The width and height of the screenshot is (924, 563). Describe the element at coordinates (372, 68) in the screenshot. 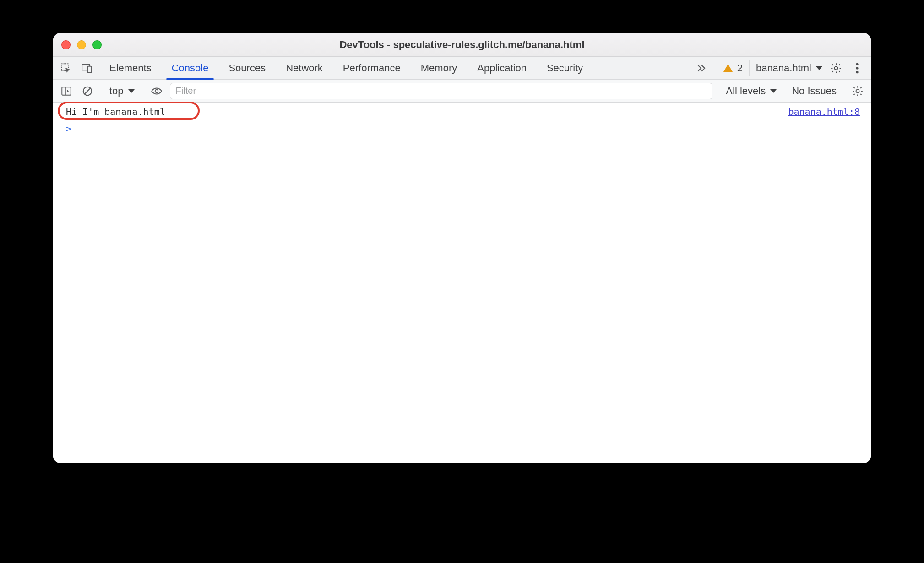

I see `tab-label: Performance` at that location.